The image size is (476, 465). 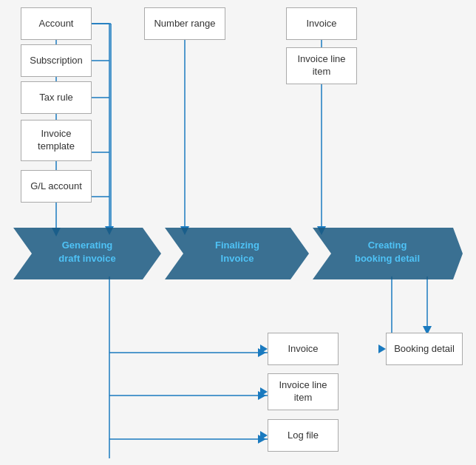 What do you see at coordinates (322, 24) in the screenshot?
I see `invoice-top-box: Invoice` at bounding box center [322, 24].